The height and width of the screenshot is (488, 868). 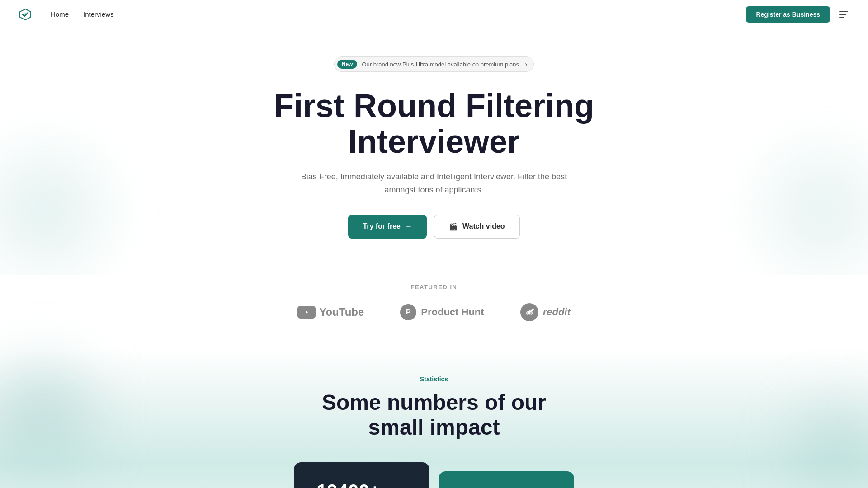 I want to click on featured-section: FEATURED IN YouTube P Product Hunt, so click(x=434, y=307).